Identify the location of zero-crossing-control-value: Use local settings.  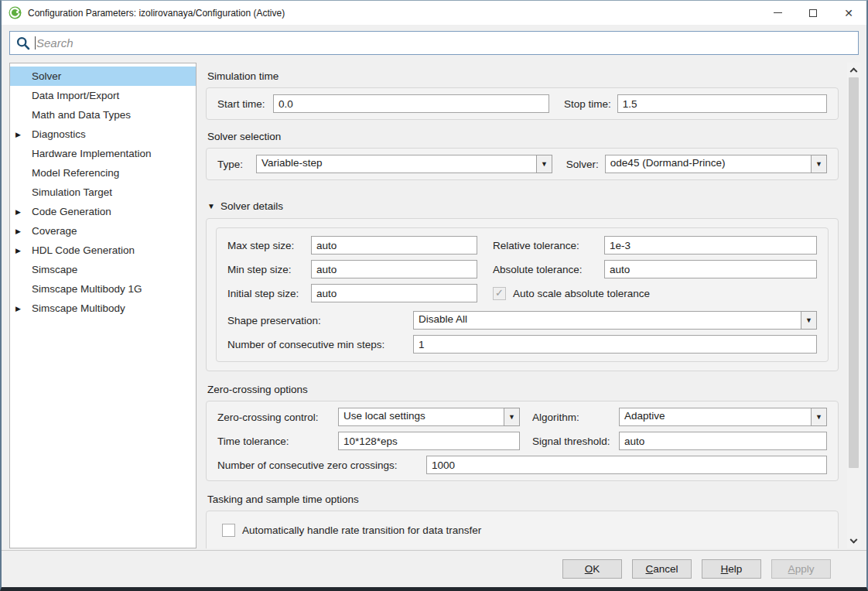
(421, 417).